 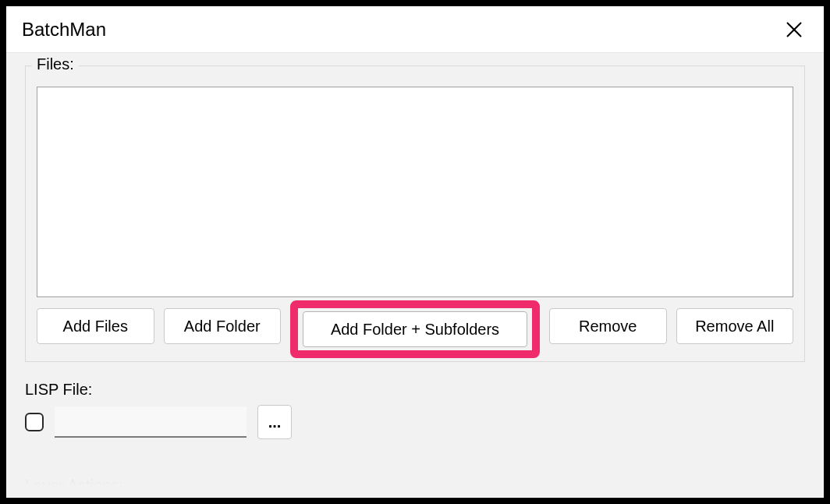 I want to click on window-title: BatchMan, so click(x=401, y=30).